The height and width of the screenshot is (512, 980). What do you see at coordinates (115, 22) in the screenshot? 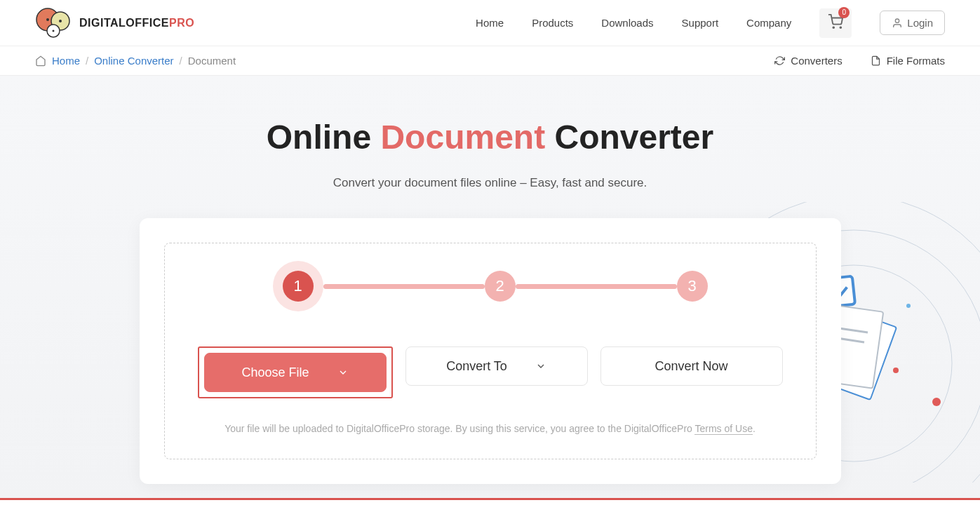
I see `brand-logo: DIGITALOFFICEPRO` at bounding box center [115, 22].